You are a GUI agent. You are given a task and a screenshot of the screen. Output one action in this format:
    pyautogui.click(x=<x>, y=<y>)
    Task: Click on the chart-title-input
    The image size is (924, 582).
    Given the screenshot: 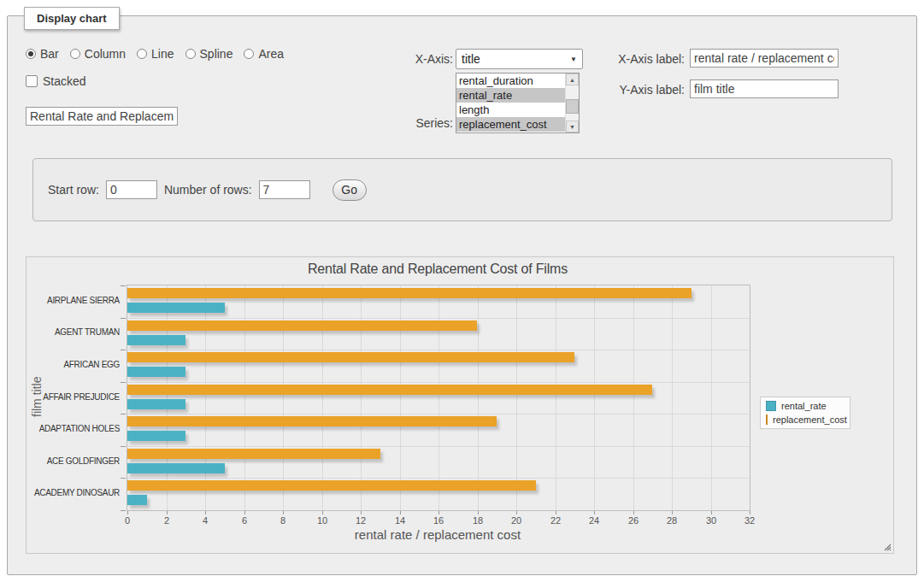 What is the action you would take?
    pyautogui.click(x=102, y=116)
    